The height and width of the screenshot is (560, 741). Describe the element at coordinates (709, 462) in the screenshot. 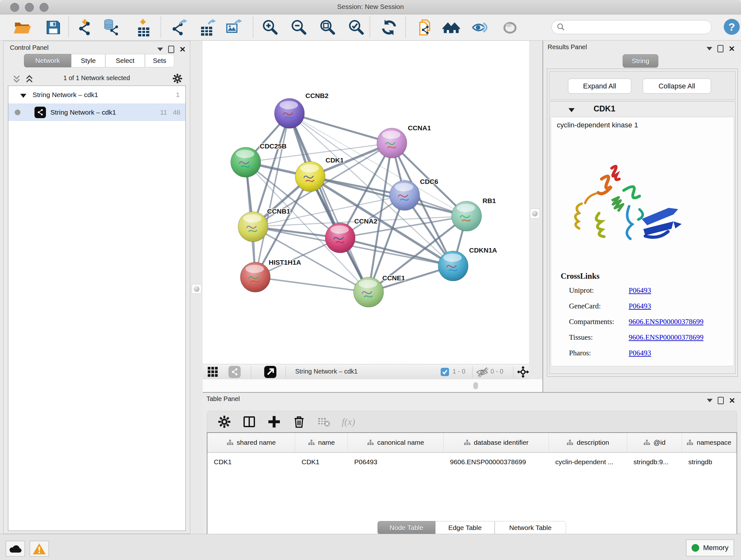

I see `table-cell: stringdb` at that location.